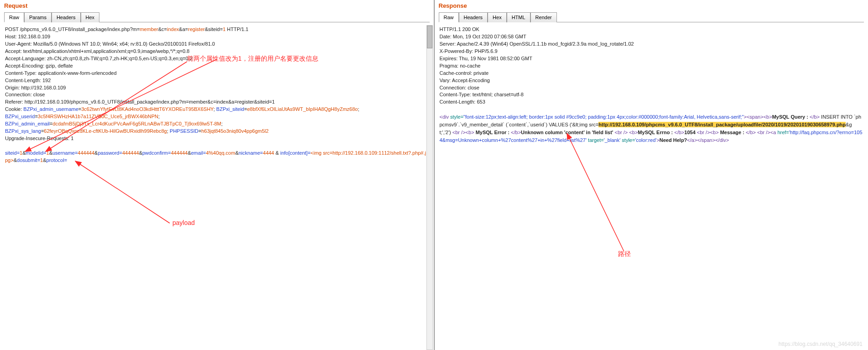 The height and width of the screenshot is (350, 868). What do you see at coordinates (430, 188) in the screenshot?
I see `scrollbar` at bounding box center [430, 188].